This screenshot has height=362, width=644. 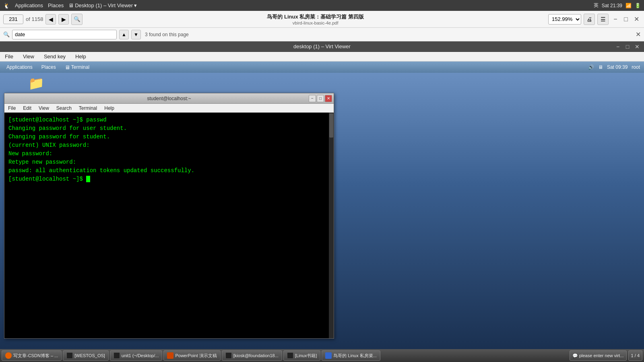 What do you see at coordinates (49, 67) in the screenshot?
I see `vm-places-menu: Places` at bounding box center [49, 67].